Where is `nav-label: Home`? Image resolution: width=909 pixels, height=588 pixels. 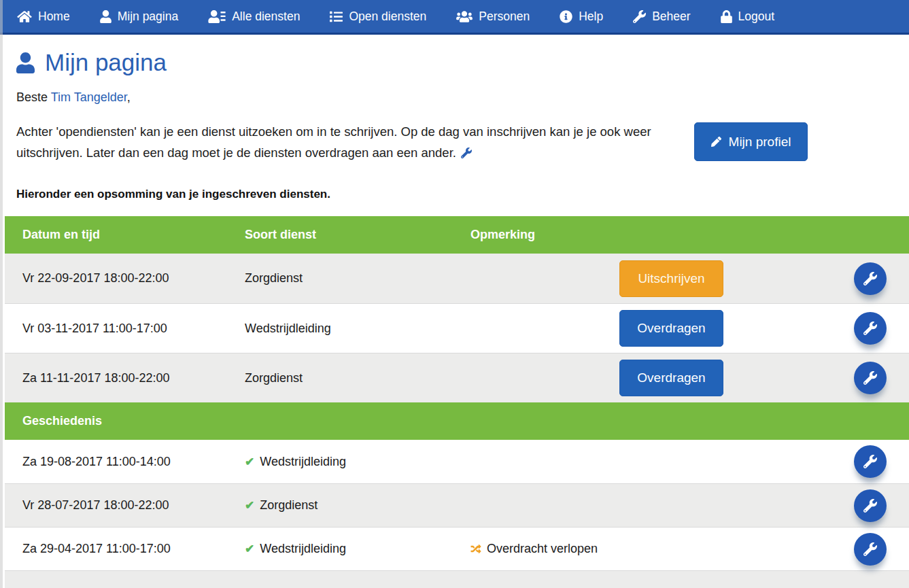
nav-label: Home is located at coordinates (54, 16).